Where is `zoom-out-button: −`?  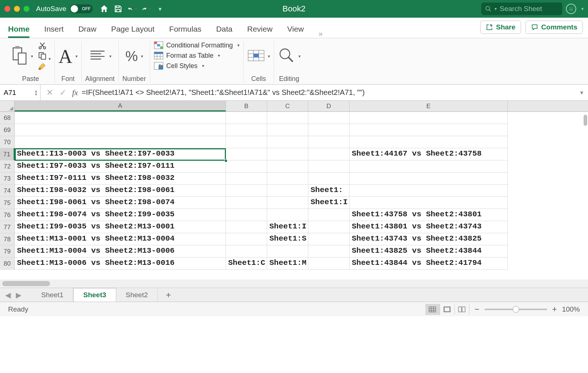
zoom-out-button: − is located at coordinates (477, 309).